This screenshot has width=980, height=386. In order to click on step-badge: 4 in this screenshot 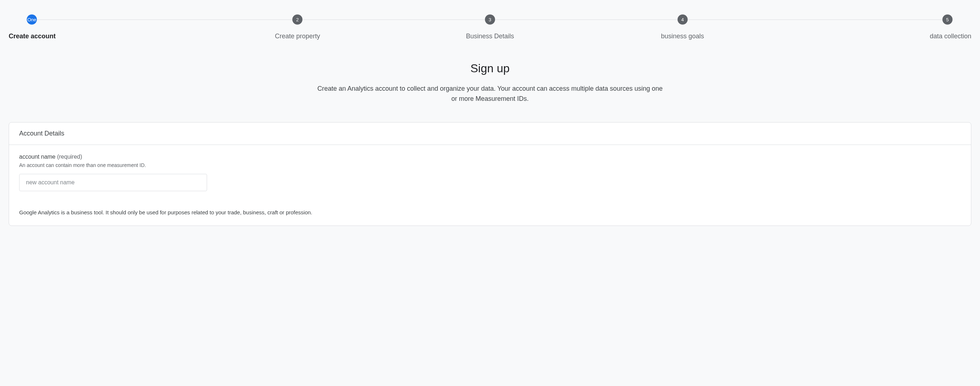, I will do `click(682, 20)`.